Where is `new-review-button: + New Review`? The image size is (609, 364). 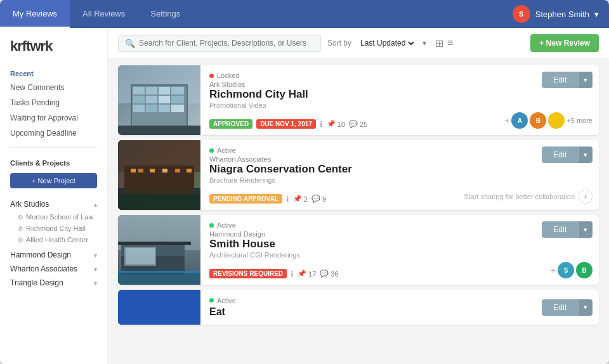
new-review-button: + New Review is located at coordinates (565, 43).